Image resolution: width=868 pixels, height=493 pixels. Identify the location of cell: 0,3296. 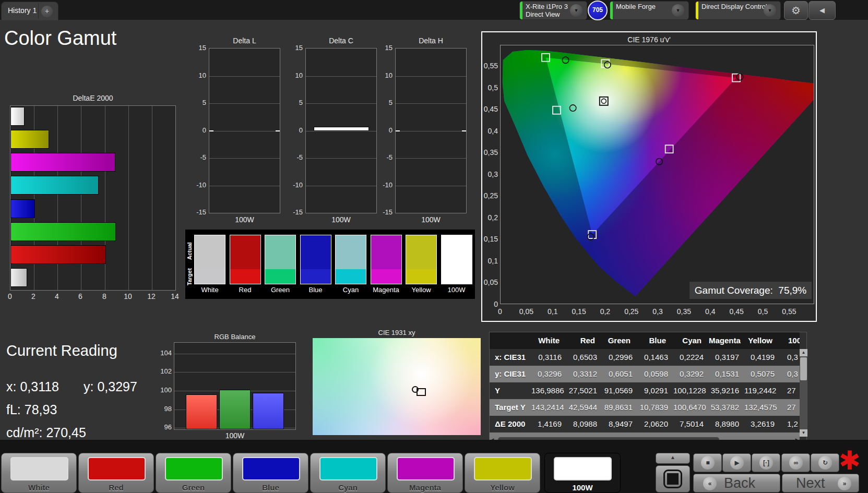
(549, 374).